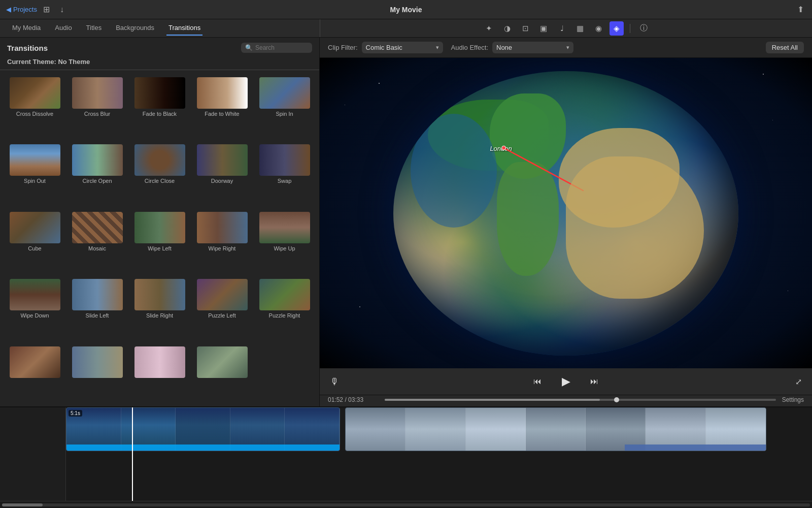 This screenshot has height=508, width=812. Describe the element at coordinates (159, 175) in the screenshot. I see `transition-item-circle-close: Circle Close` at that location.